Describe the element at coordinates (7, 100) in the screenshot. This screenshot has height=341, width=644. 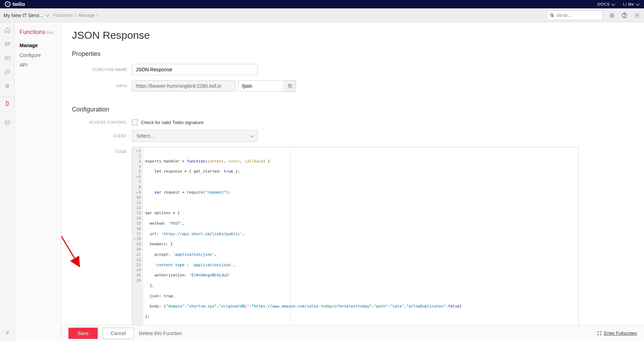
I see `functions-icon` at that location.